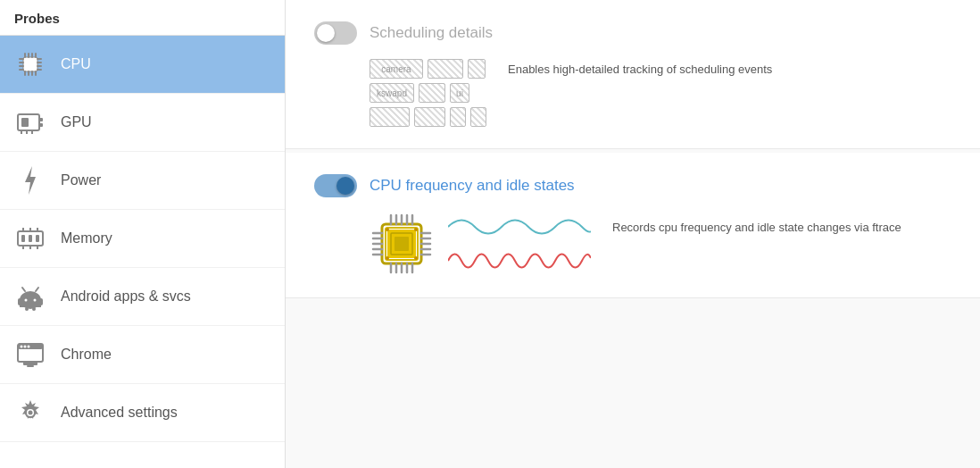 The height and width of the screenshot is (468, 980). I want to click on scheduling-toggle, so click(336, 33).